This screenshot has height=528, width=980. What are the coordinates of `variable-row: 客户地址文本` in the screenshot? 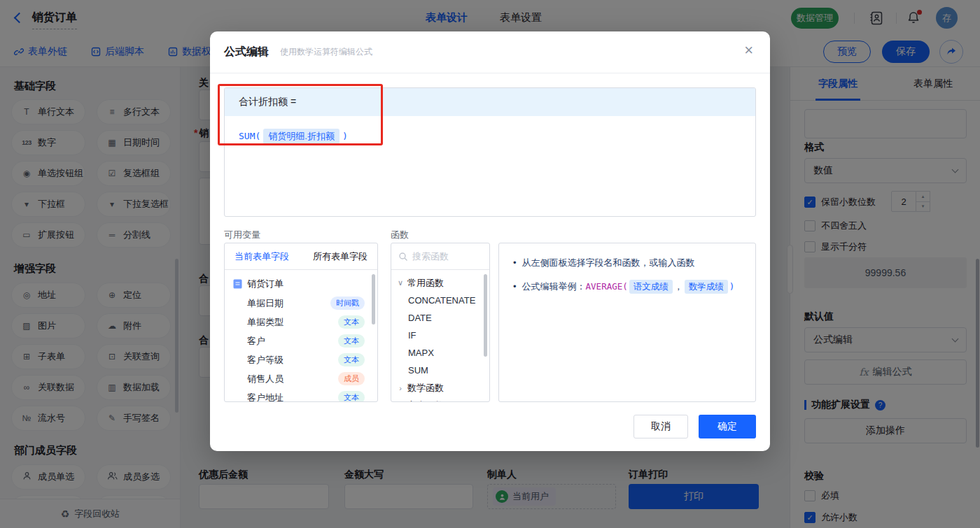 It's located at (301, 395).